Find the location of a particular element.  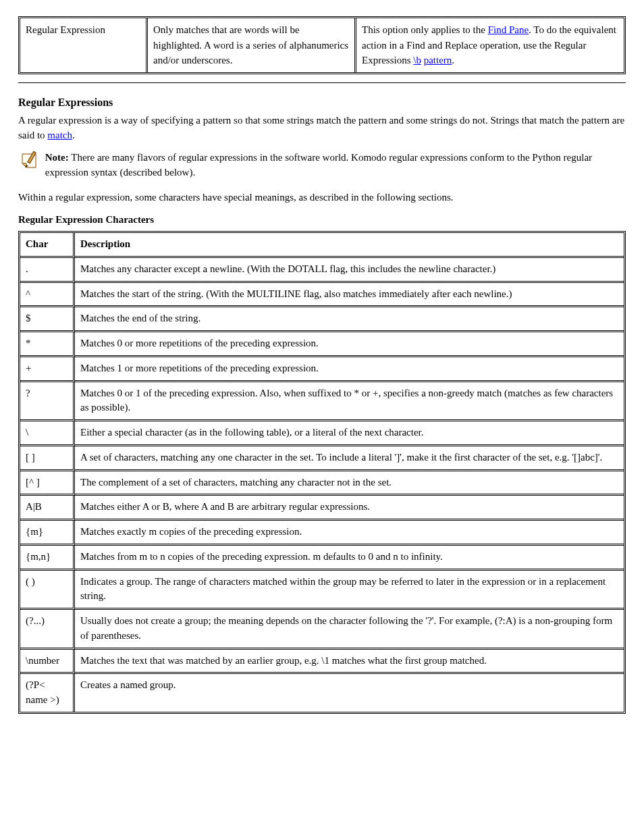

text: This option only applies to the is located at coordinates (425, 30).